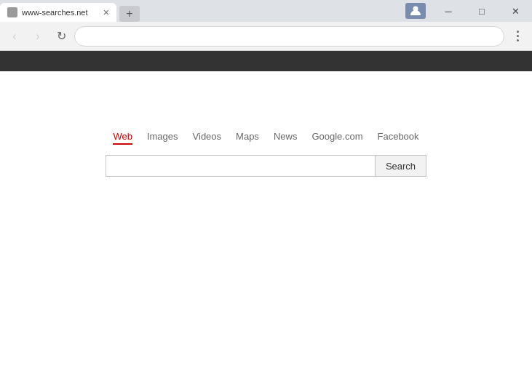 The height and width of the screenshot is (392, 532). What do you see at coordinates (15, 36) in the screenshot?
I see `back-icon: ‹` at bounding box center [15, 36].